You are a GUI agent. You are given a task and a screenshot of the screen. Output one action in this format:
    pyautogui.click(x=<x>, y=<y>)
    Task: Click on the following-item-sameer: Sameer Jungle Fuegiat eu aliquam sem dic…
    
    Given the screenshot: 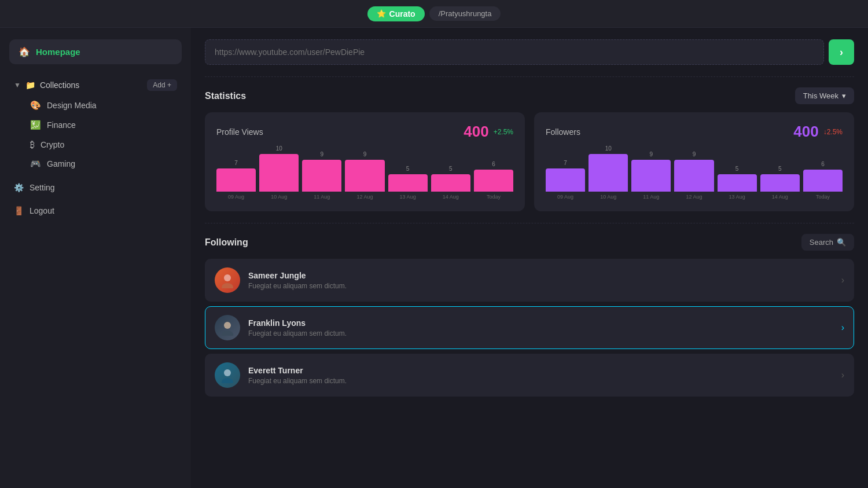 What is the action you would take?
    pyautogui.click(x=529, y=280)
    